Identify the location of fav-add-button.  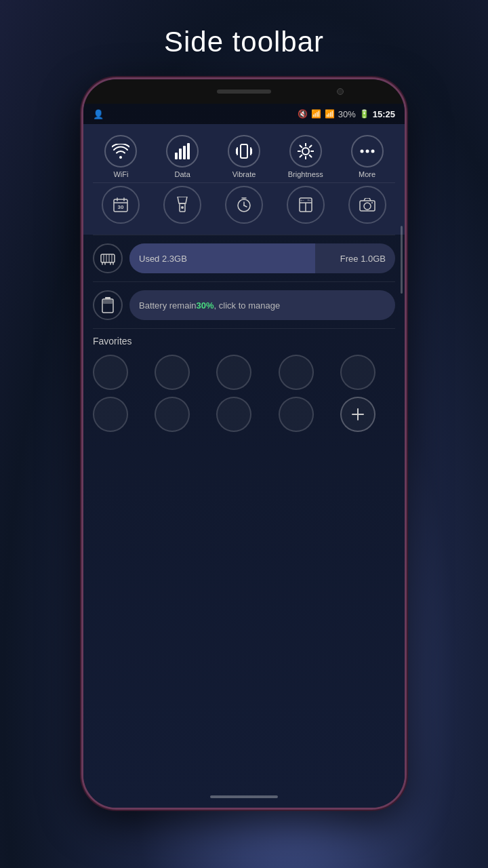
(358, 414).